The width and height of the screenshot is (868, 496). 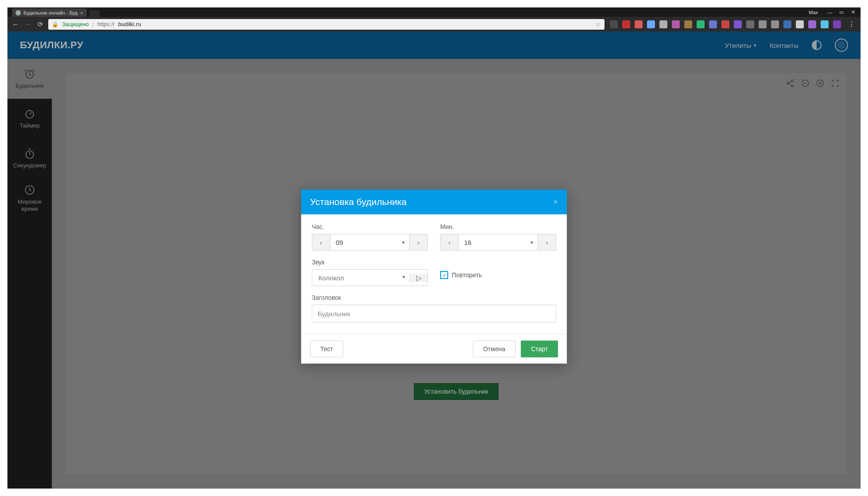 I want to click on extension-tray, so click(x=725, y=24).